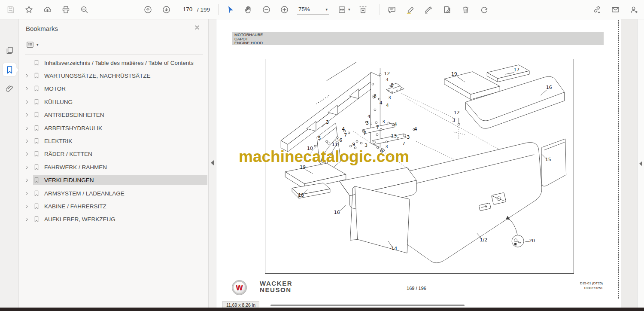 This screenshot has height=311, width=644. What do you see at coordinates (342, 9) in the screenshot?
I see `fit-width-button` at bounding box center [342, 9].